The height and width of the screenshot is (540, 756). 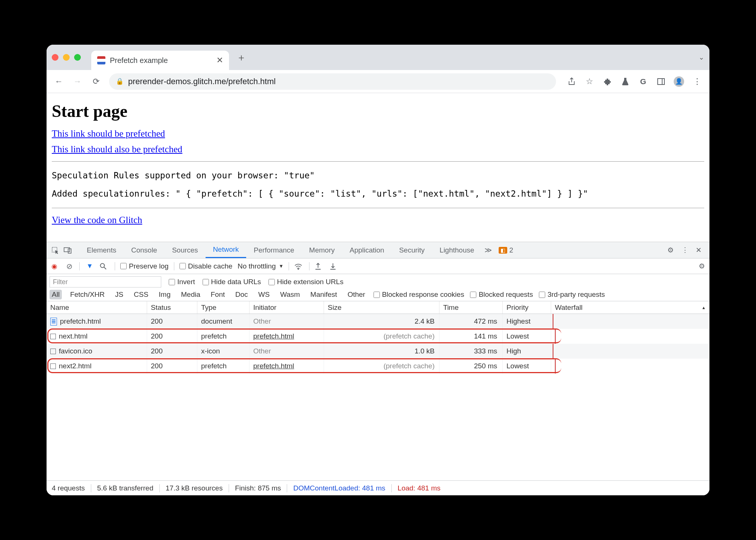 I want to click on filter-type-media: Media, so click(x=191, y=295).